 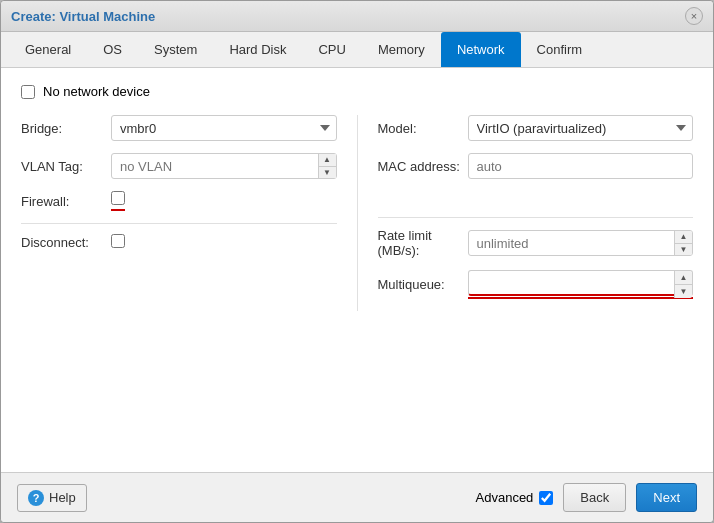 What do you see at coordinates (423, 166) in the screenshot?
I see `mac-label: MAC address:` at bounding box center [423, 166].